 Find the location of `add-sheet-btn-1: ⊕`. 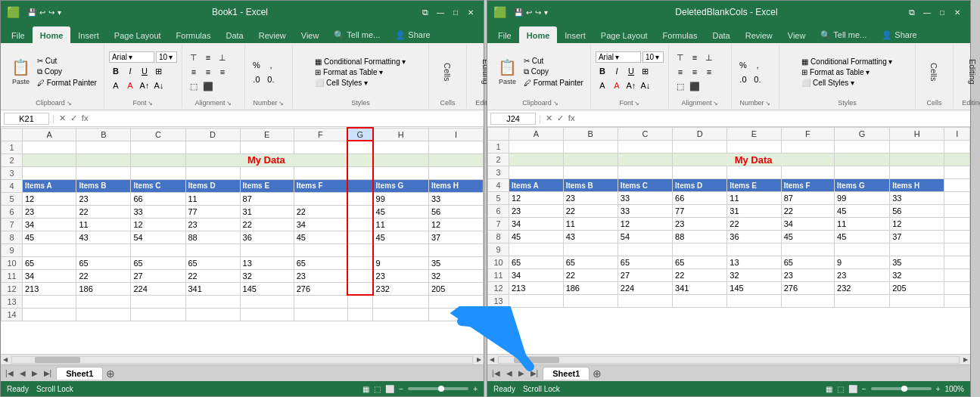

add-sheet-btn-1: ⊕ is located at coordinates (110, 374).